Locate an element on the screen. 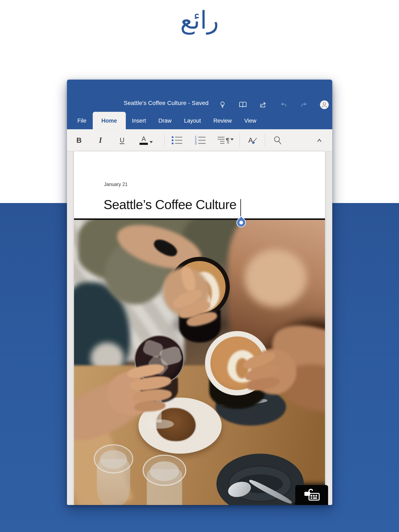  tab-review: Review is located at coordinates (223, 120).